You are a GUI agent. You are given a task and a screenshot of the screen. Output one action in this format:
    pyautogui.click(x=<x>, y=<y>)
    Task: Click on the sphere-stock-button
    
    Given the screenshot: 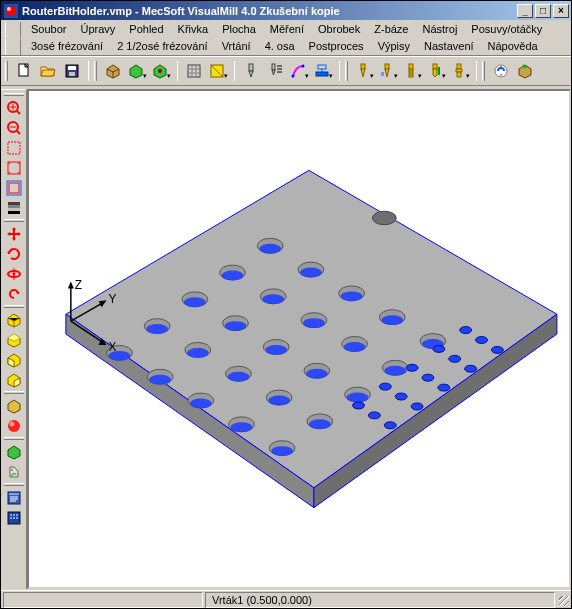 What is the action you would take?
    pyautogui.click(x=14, y=426)
    